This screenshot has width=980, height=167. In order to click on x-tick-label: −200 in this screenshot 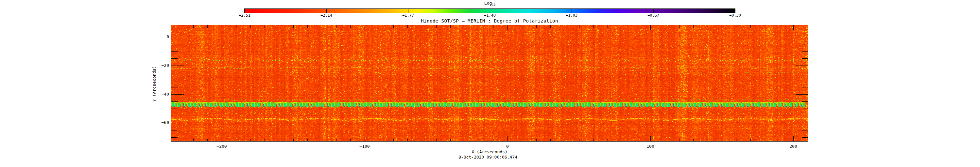, I will do `click(221, 147)`.